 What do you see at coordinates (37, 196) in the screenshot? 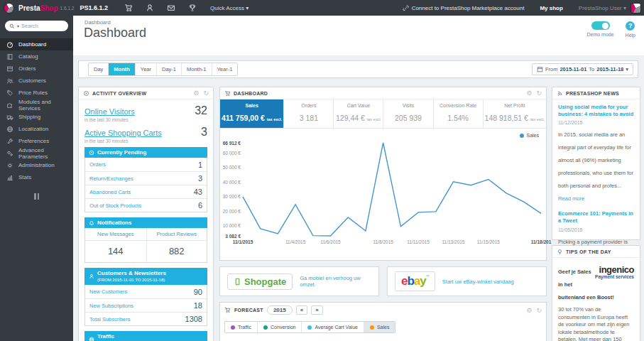
I see `sidebar-collapse-icon` at bounding box center [37, 196].